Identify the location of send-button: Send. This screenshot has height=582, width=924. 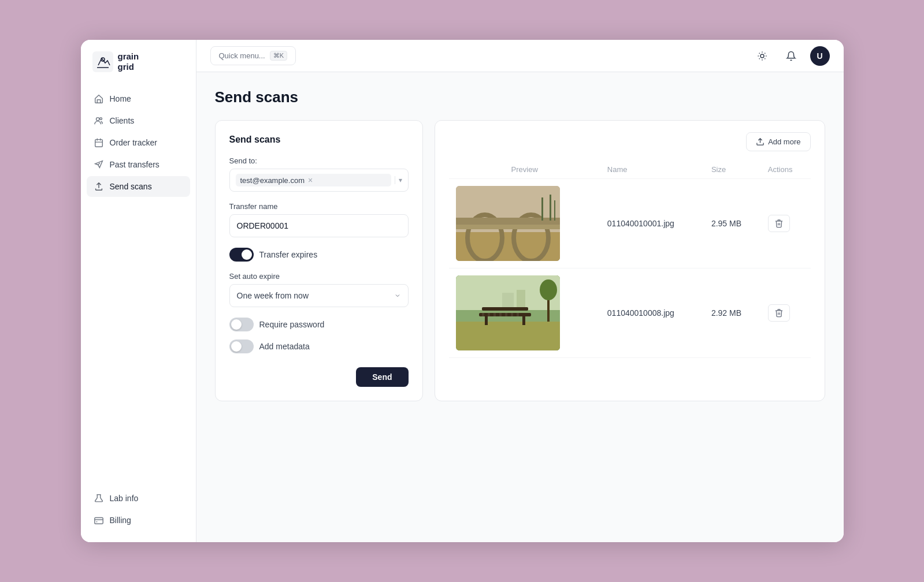
(382, 377).